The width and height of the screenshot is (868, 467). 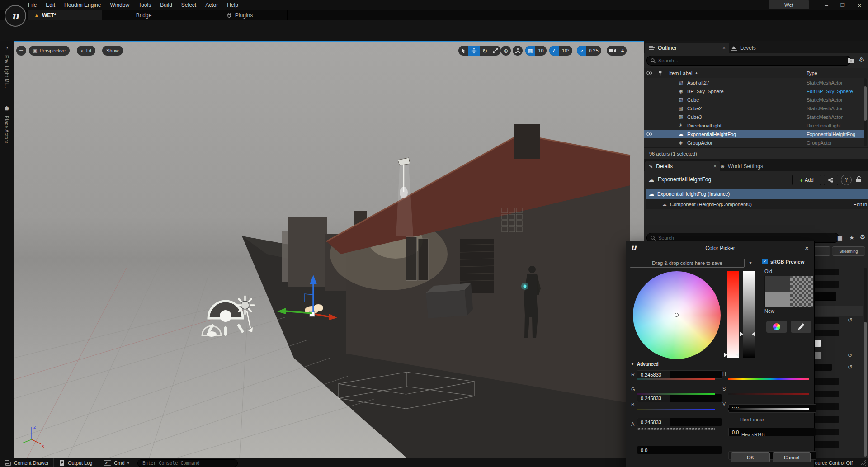 What do you see at coordinates (741, 334) in the screenshot?
I see `value-marker-left` at bounding box center [741, 334].